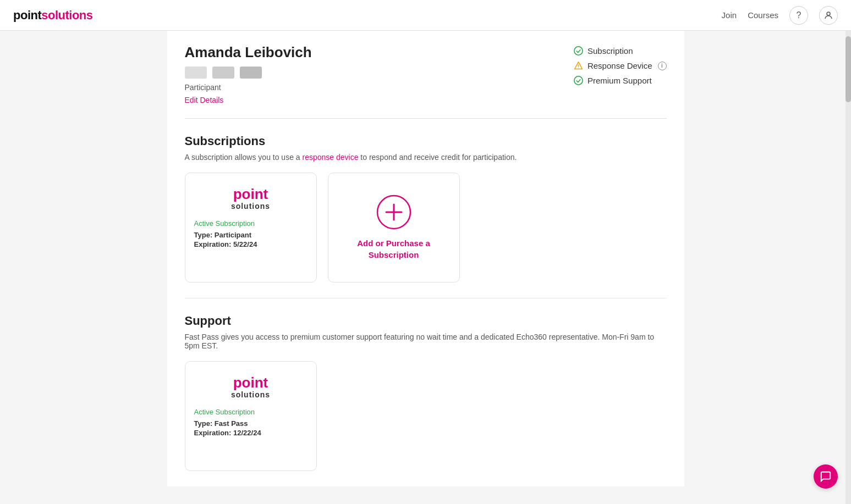 Image resolution: width=851 pixels, height=504 pixels. I want to click on status-premium-support: Premium Support, so click(621, 80).